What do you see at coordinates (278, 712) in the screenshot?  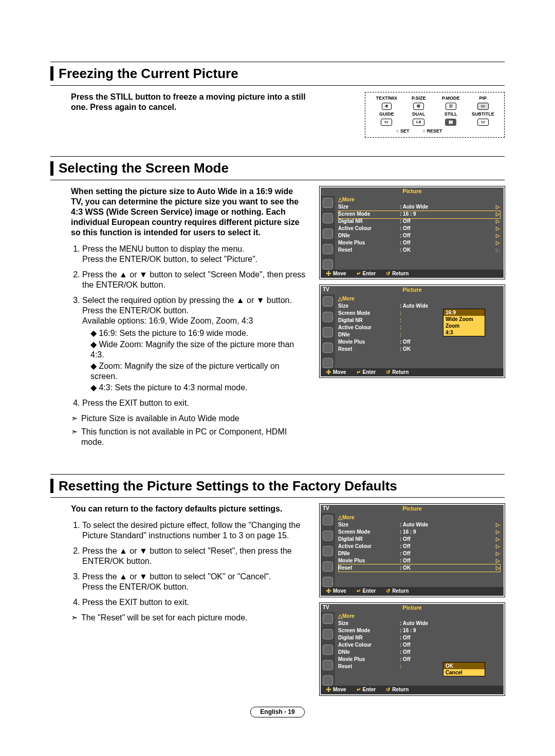 I see `page-footer: English - 19` at bounding box center [278, 712].